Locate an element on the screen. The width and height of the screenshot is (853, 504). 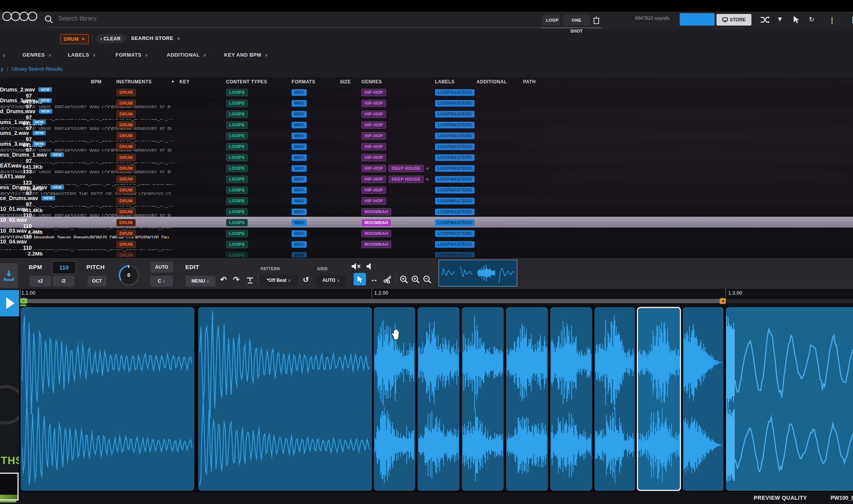
column-size: SIZE is located at coordinates (330, 82).